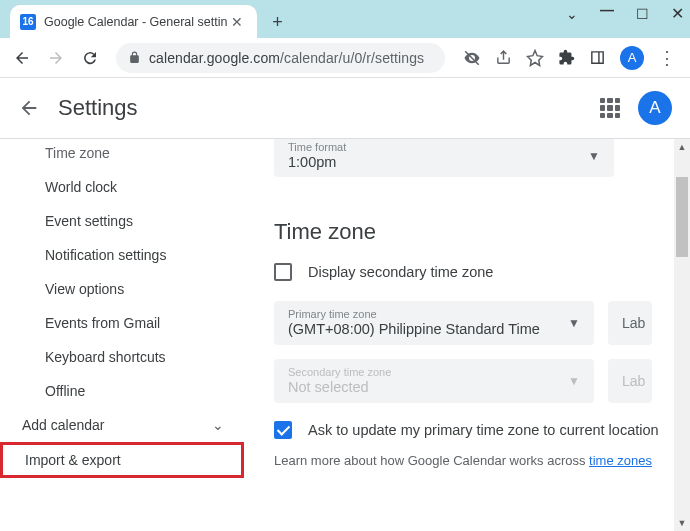 This screenshot has width=690, height=531. What do you see at coordinates (277, 22) in the screenshot?
I see `new-tab-button: +` at bounding box center [277, 22].